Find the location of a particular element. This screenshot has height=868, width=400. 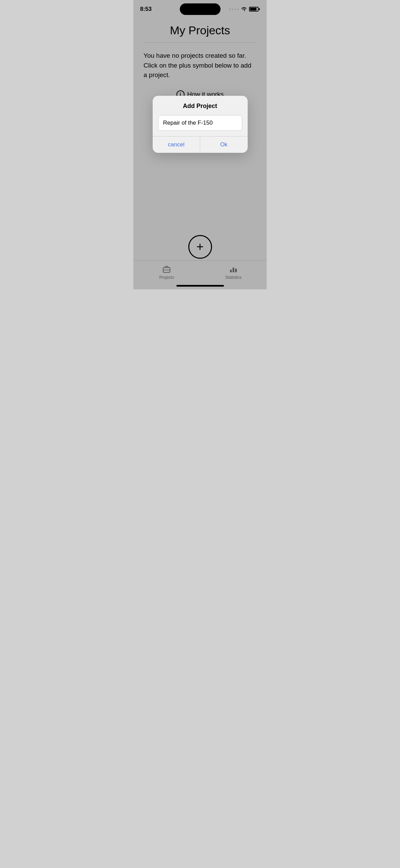

dialog-input-container is located at coordinates (200, 123).